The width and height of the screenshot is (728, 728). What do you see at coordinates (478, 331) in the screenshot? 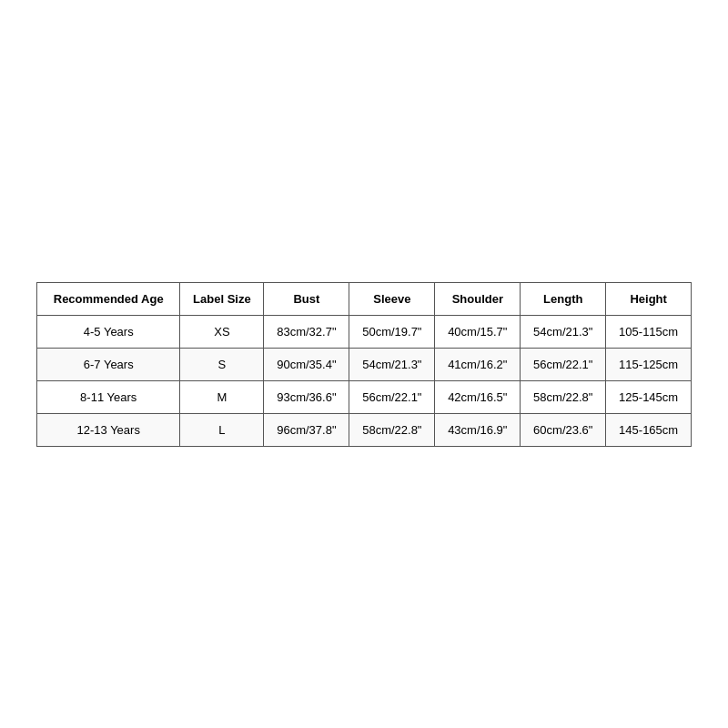
I see `cell-shoulder: 40cm/15.7"` at bounding box center [478, 331].